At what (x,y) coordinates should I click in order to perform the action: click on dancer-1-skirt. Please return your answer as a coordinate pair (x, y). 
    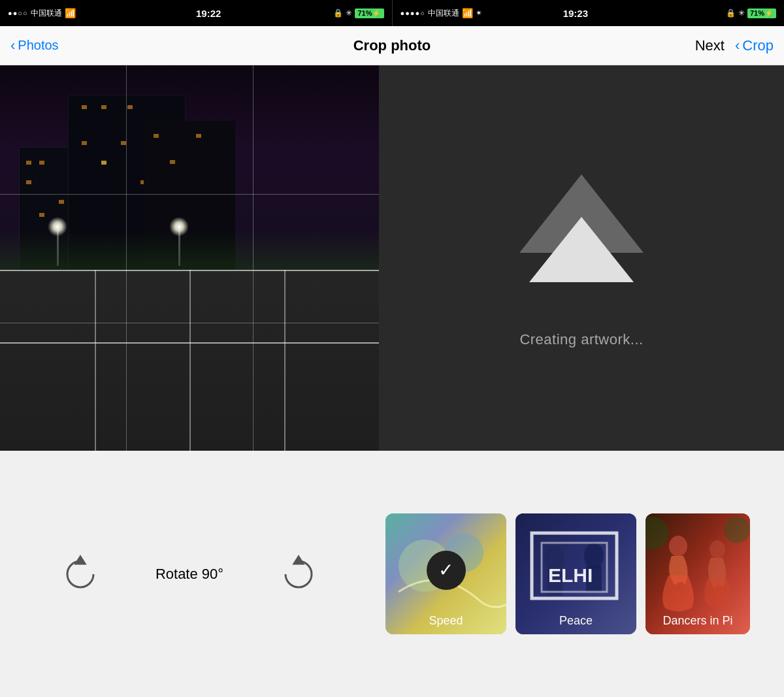
    Looking at the image, I should click on (678, 593).